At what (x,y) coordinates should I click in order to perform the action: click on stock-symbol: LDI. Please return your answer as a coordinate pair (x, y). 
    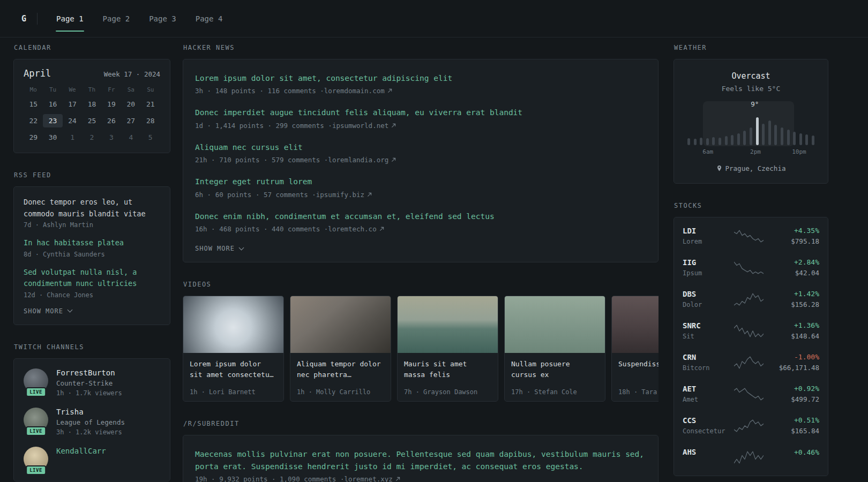
    Looking at the image, I should click on (706, 231).